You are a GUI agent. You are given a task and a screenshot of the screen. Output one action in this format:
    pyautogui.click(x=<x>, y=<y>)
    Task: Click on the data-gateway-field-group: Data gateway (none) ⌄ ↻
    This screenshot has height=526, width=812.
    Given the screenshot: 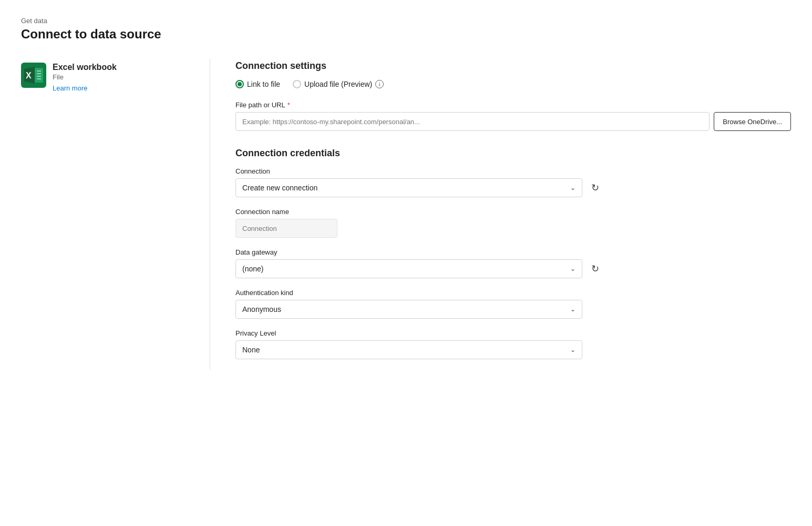 What is the action you would take?
    pyautogui.click(x=513, y=263)
    